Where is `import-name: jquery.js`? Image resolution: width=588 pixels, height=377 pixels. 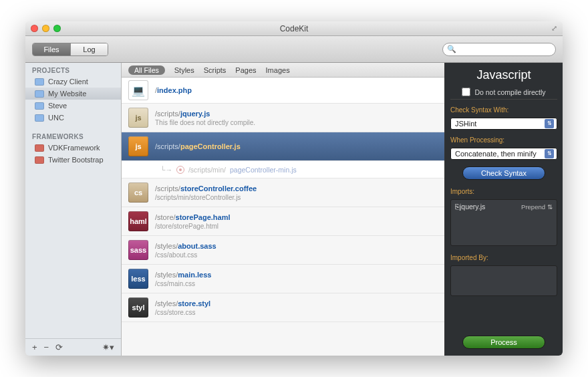 import-name: jquery.js is located at coordinates (472, 207).